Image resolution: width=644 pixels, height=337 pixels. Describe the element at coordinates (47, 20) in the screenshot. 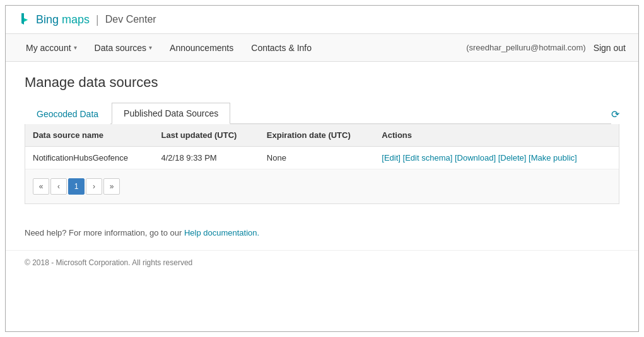

I see `bing-text: Bing` at that location.